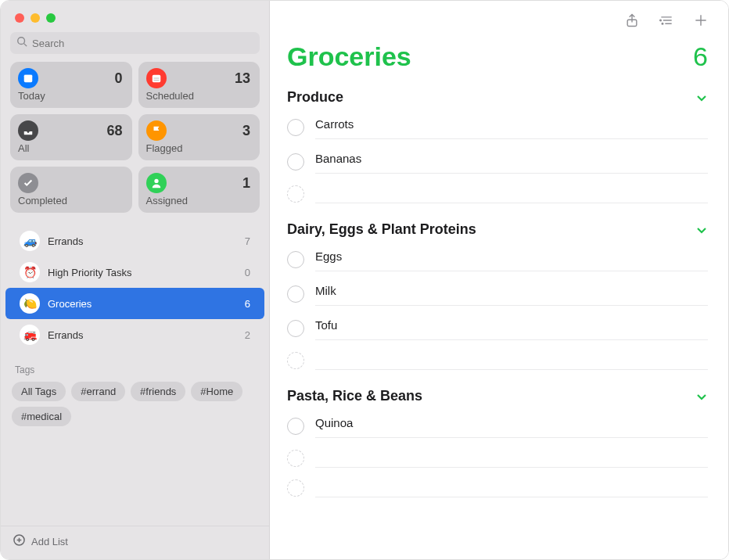 The width and height of the screenshot is (729, 560). What do you see at coordinates (156, 183) in the screenshot?
I see `person-icon` at bounding box center [156, 183].